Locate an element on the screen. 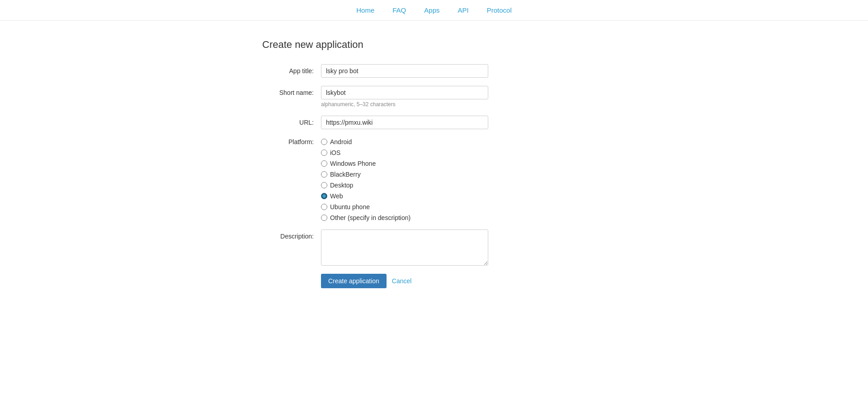 The image size is (868, 412). radio-windows-phone is located at coordinates (324, 164).